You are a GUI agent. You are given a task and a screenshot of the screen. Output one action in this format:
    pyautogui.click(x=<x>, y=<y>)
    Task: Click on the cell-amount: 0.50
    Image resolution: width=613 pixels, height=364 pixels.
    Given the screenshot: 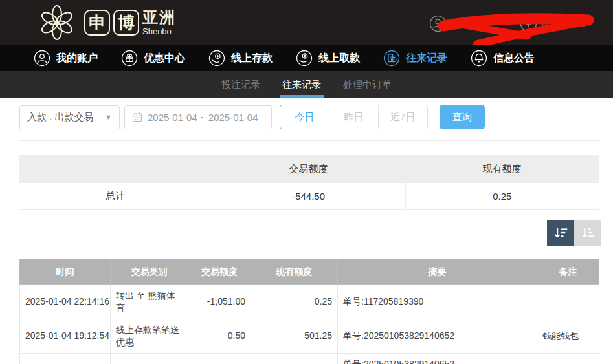 What is the action you would take?
    pyautogui.click(x=220, y=336)
    